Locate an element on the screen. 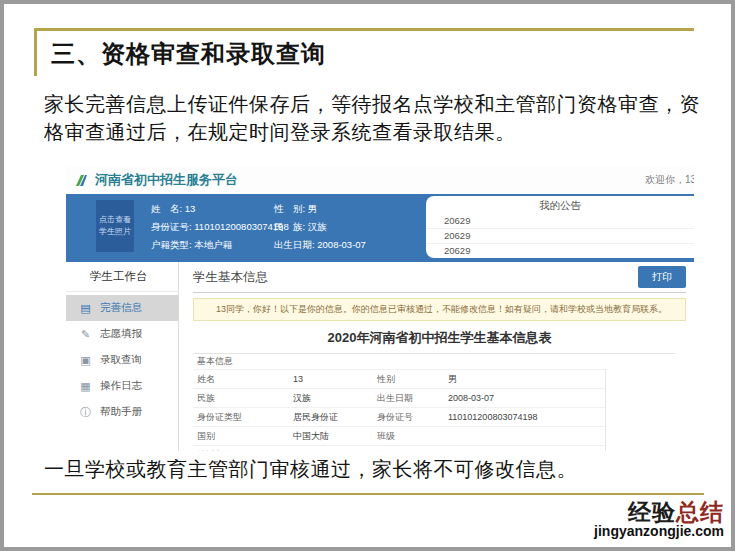 Image resolution: width=735 pixels, height=551 pixels. watermark-domain: jingyanzongjie.com is located at coordinates (659, 532).